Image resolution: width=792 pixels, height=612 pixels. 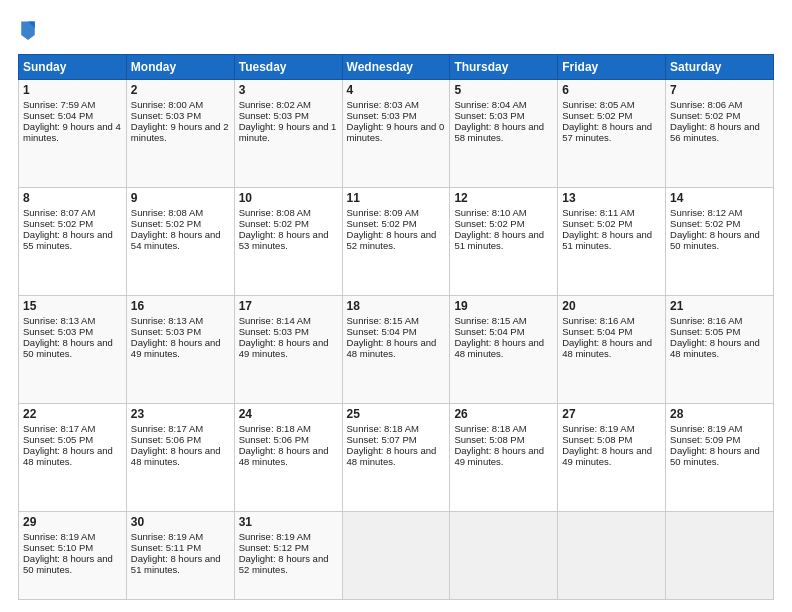 What do you see at coordinates (284, 337) in the screenshot?
I see `day-info: Sunrise: 8:14 AMSunset: 5:03 PMDaylight:…` at bounding box center [284, 337].